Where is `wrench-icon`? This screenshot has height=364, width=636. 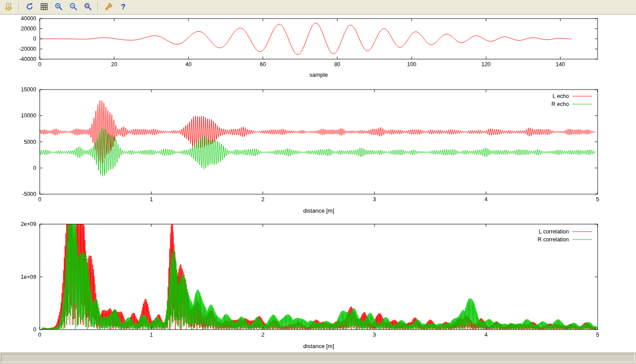 wrench-icon is located at coordinates (109, 7).